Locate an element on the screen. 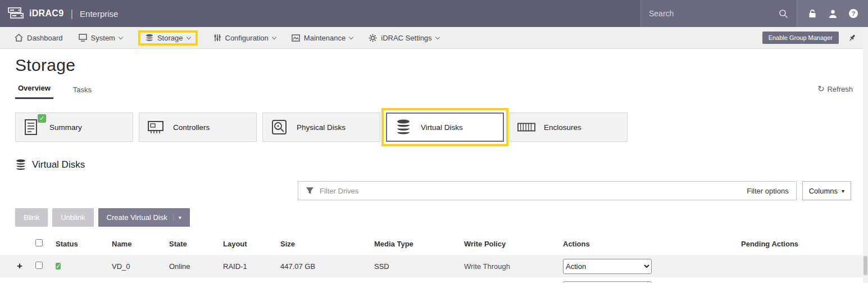 The height and width of the screenshot is (283, 868). search-icon is located at coordinates (783, 14).